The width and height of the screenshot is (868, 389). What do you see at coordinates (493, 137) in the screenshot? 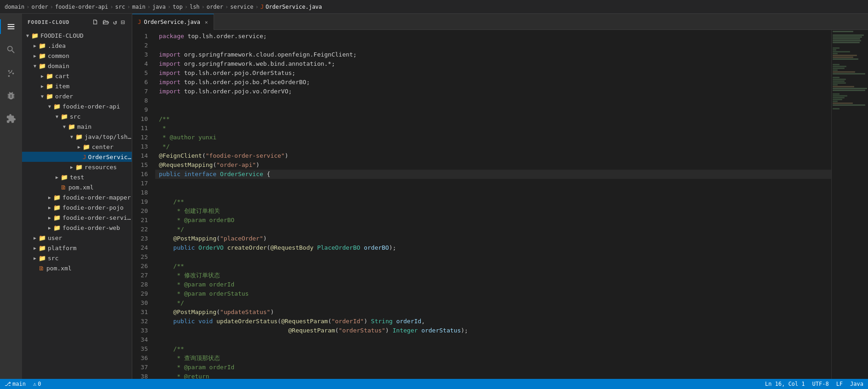
I see `code-line: * @author yunxi` at bounding box center [493, 137].